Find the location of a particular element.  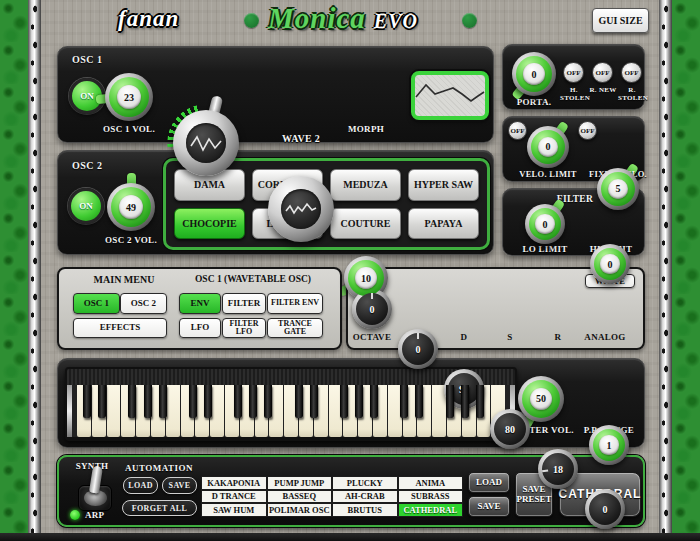

h-stolen-toggle: OFF is located at coordinates (574, 72).